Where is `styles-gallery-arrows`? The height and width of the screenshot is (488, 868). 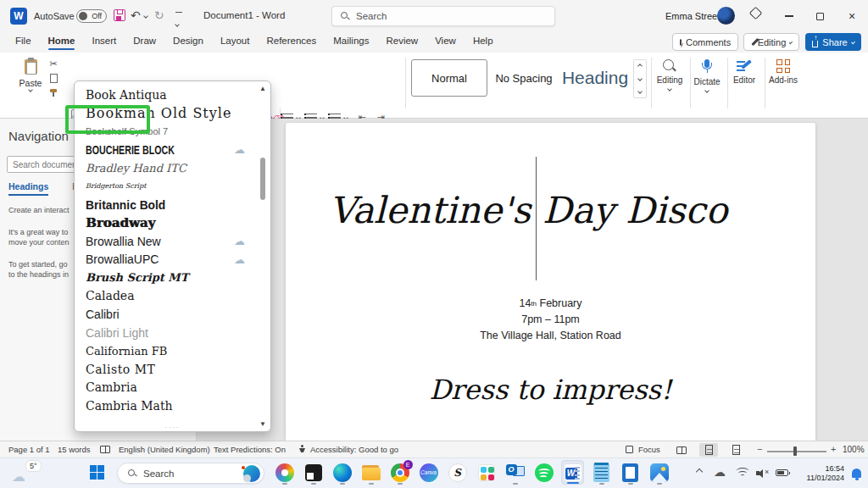
styles-gallery-arrows is located at coordinates (640, 79).